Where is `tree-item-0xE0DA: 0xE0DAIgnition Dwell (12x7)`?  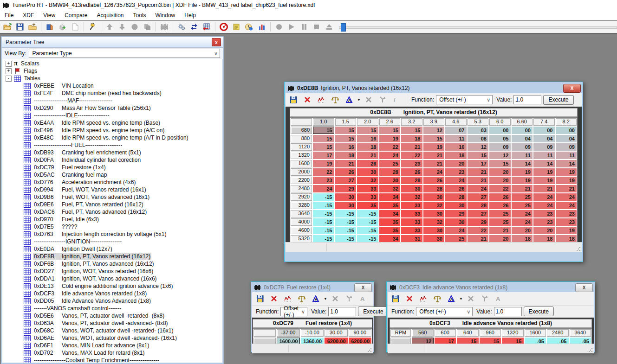
tree-item-0xE0DA: 0xE0DAIgnition Dwell (12x7) is located at coordinates (112, 249).